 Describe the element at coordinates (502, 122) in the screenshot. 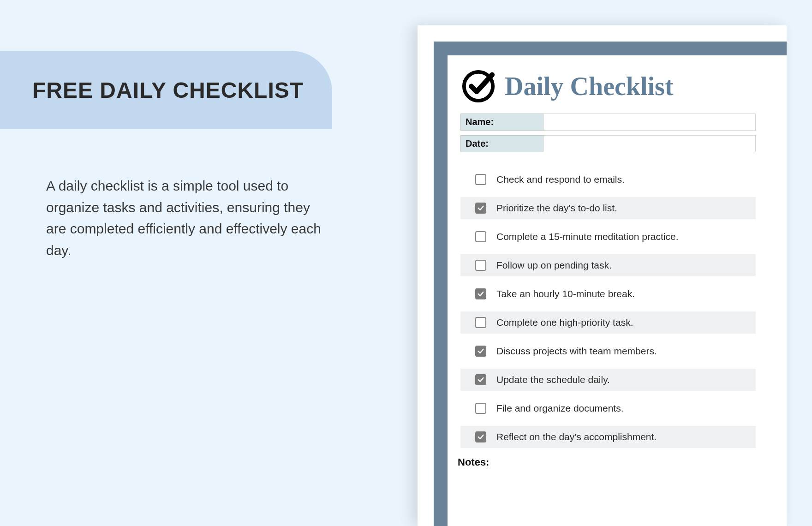

I see `name-label: Name:` at that location.